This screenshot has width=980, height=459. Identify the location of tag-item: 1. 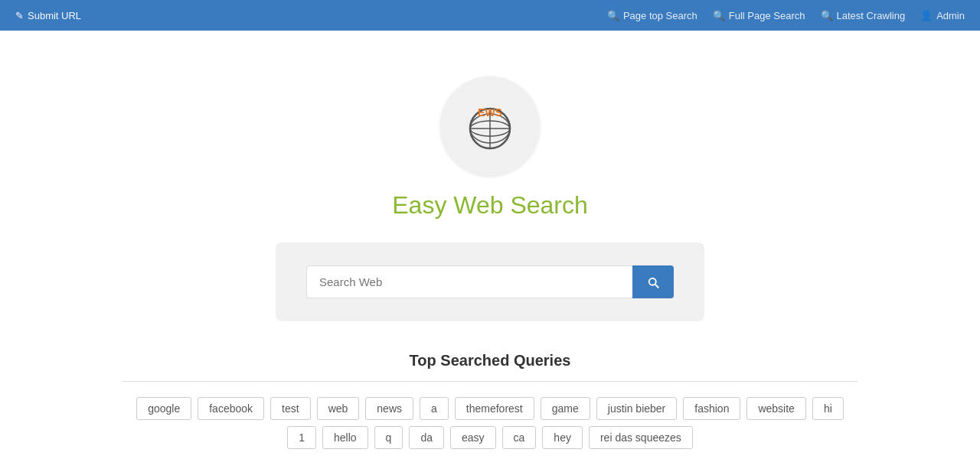
(302, 438).